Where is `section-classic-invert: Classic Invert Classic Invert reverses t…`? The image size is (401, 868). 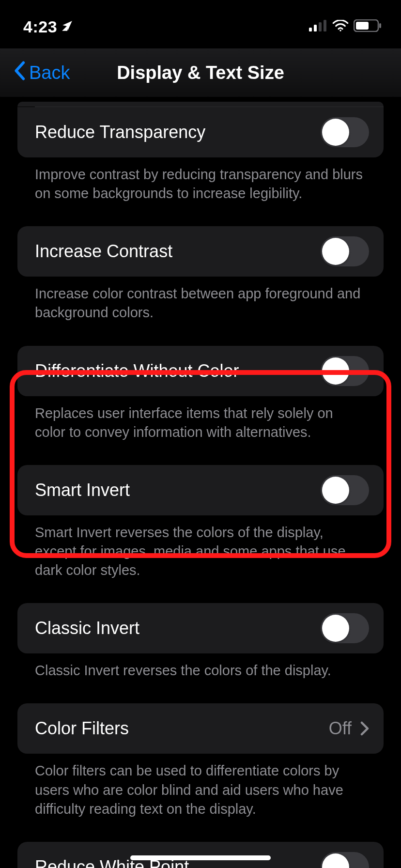
section-classic-invert: Classic Invert Classic Invert reverses t… is located at coordinates (200, 641).